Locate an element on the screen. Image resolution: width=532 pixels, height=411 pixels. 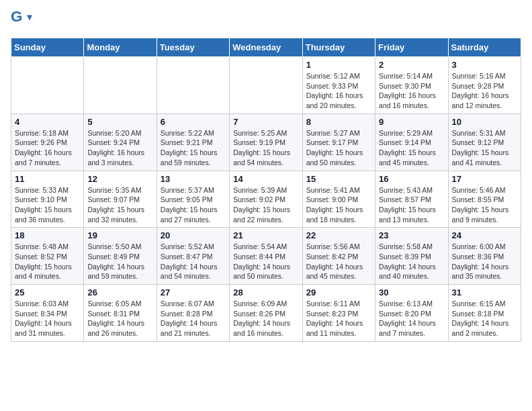
day-info-line: Sunrise: 6:05 AM is located at coordinates (120, 304).